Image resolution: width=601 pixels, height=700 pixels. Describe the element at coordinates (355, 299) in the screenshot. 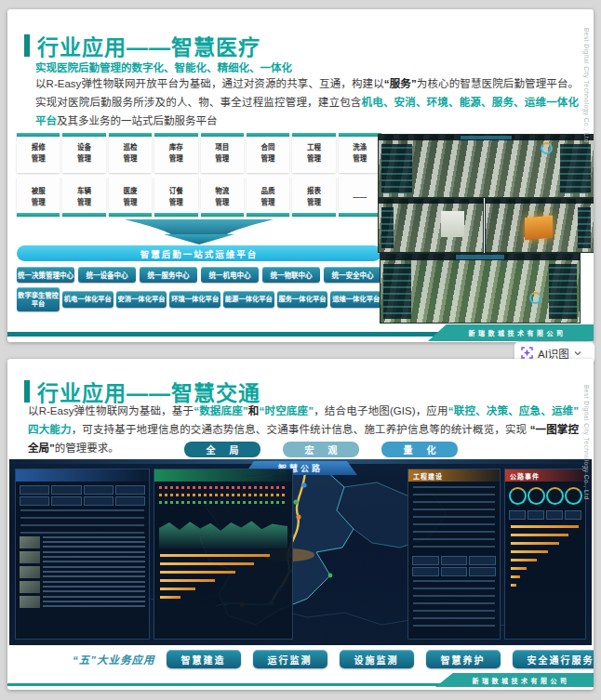

I see `platform-button: 运维一体化平台` at that location.